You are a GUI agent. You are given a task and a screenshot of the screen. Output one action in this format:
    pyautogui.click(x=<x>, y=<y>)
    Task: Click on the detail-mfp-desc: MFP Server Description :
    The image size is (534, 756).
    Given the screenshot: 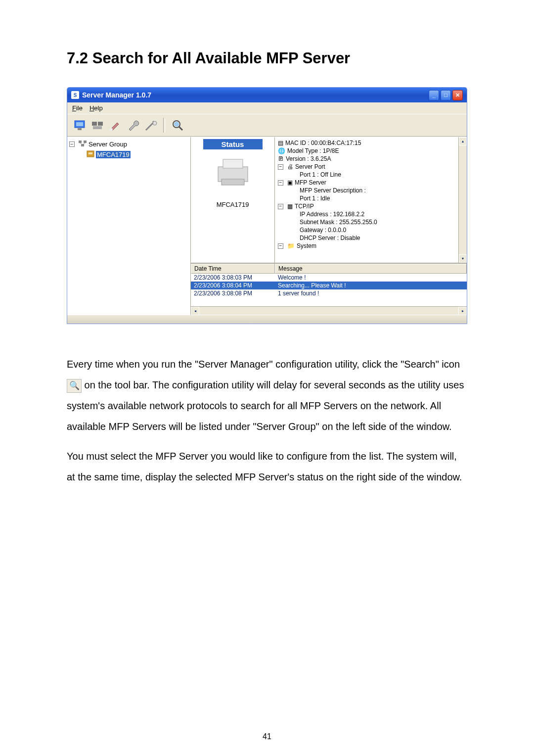 What is the action you would take?
    pyautogui.click(x=333, y=190)
    